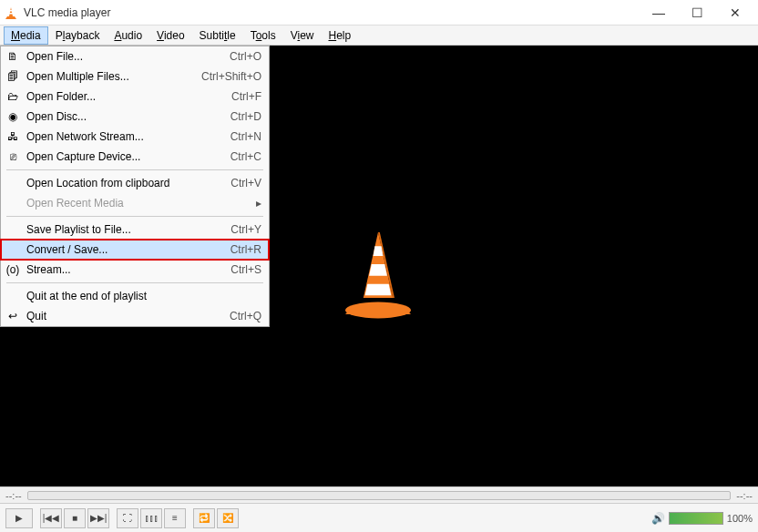 The width and height of the screenshot is (758, 532). What do you see at coordinates (114, 77) in the screenshot?
I see `menu-item-label: Open Multiple Files...` at bounding box center [114, 77].